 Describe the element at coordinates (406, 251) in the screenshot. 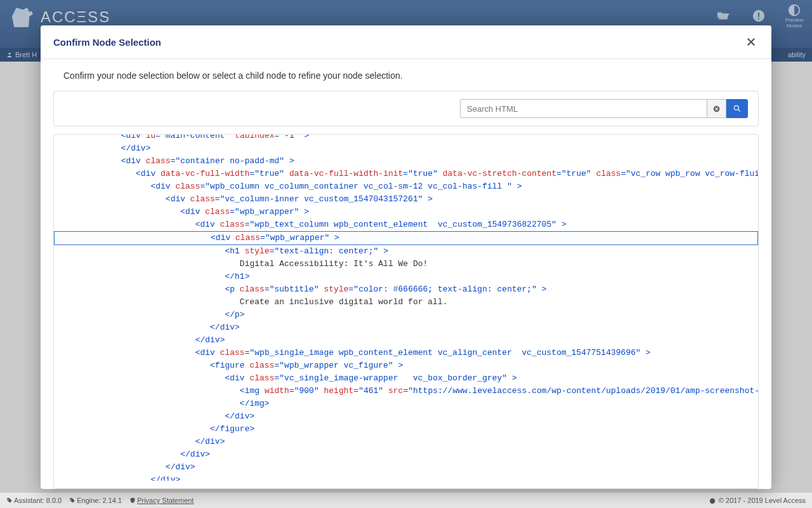

I see `code-line: <h1 style="text-align: center;" >` at that location.